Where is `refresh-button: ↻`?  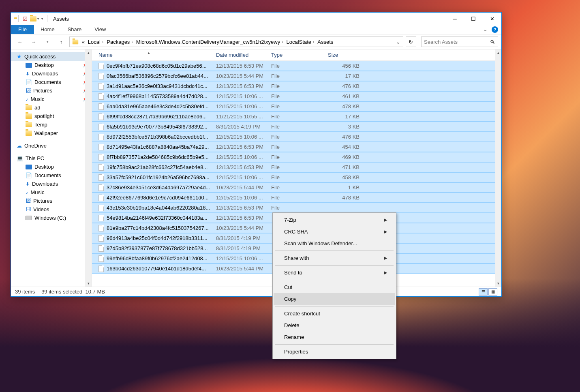
refresh-button: ↻ is located at coordinates (411, 42).